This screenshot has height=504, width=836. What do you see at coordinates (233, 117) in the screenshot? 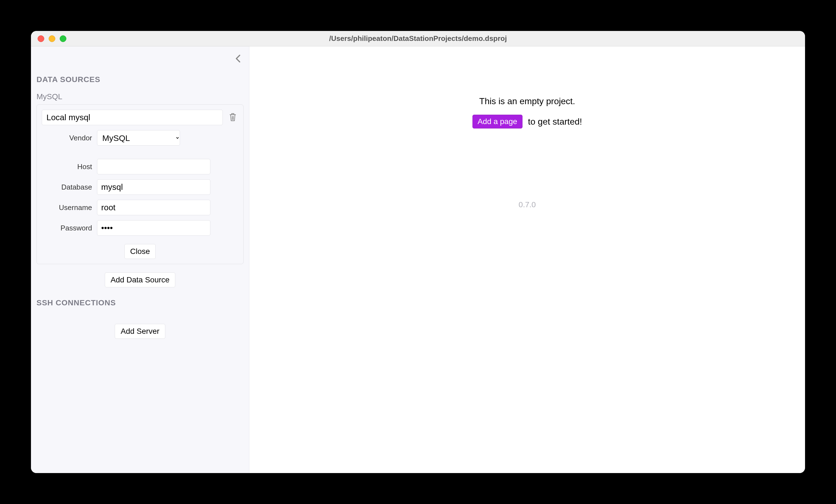
I see `delete-datasource-button` at bounding box center [233, 117].